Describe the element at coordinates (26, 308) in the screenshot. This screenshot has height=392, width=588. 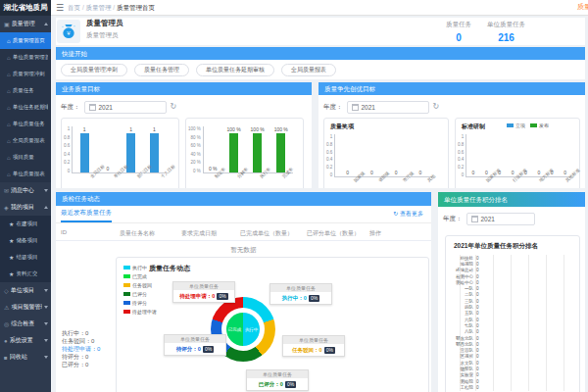
I see `sidebar-item-label: 项目预警管理` at that location.